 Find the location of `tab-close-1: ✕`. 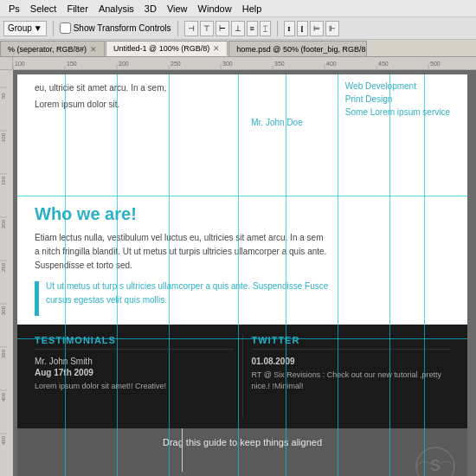

tab-close-1: ✕ is located at coordinates (216, 48).